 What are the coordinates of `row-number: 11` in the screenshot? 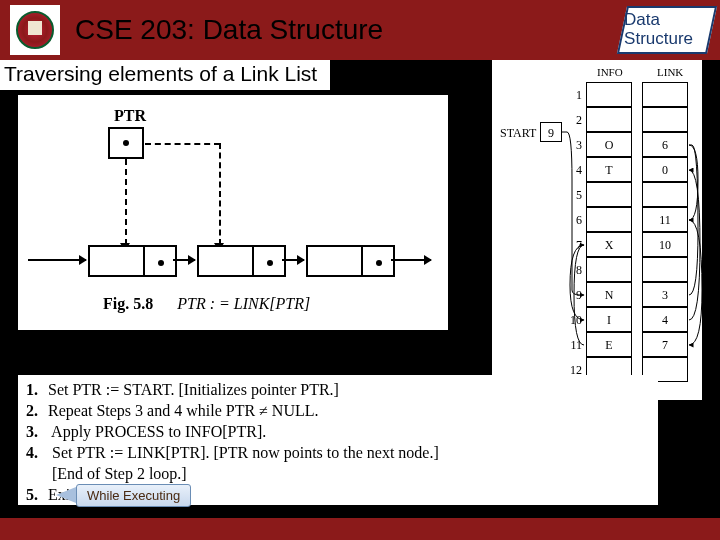 It's located at (576, 346).